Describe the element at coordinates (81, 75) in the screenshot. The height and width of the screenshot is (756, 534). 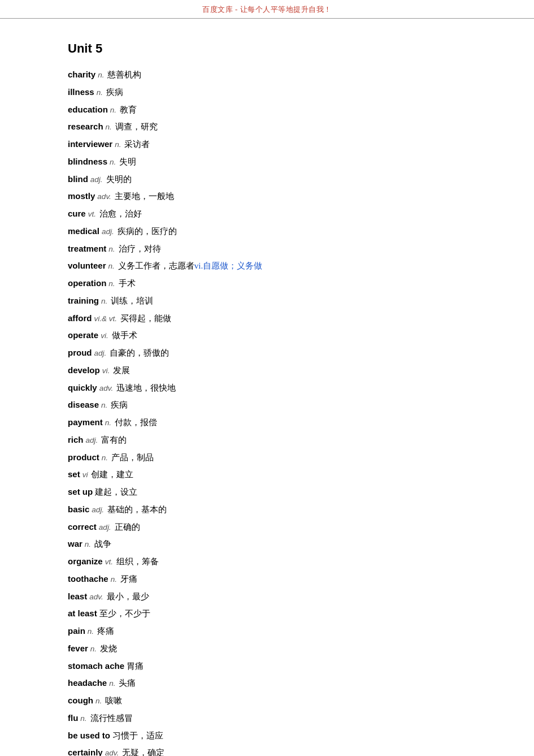
I see `vocab-word: charity` at that location.